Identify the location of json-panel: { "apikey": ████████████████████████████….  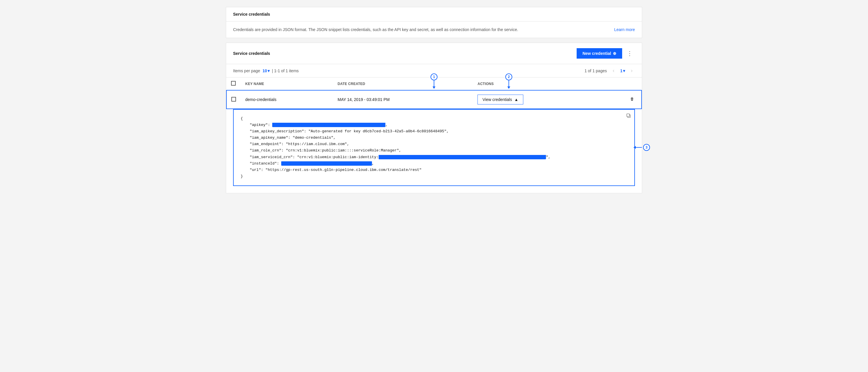
(434, 148).